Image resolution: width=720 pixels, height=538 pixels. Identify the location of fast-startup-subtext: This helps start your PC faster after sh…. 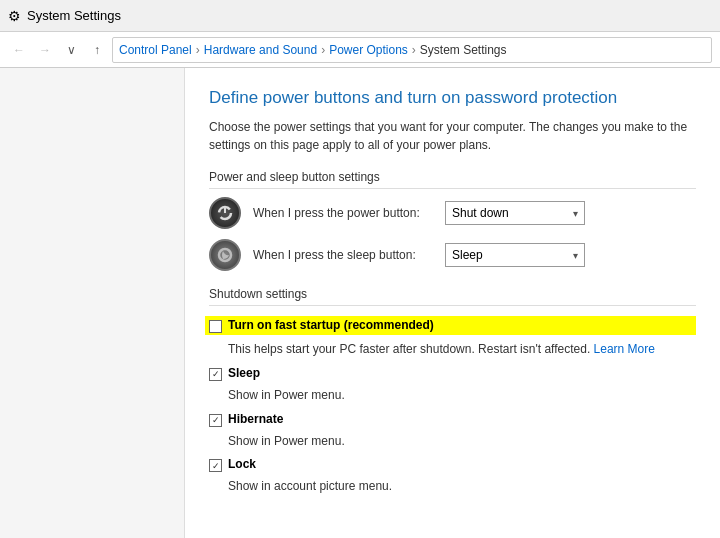
(462, 350).